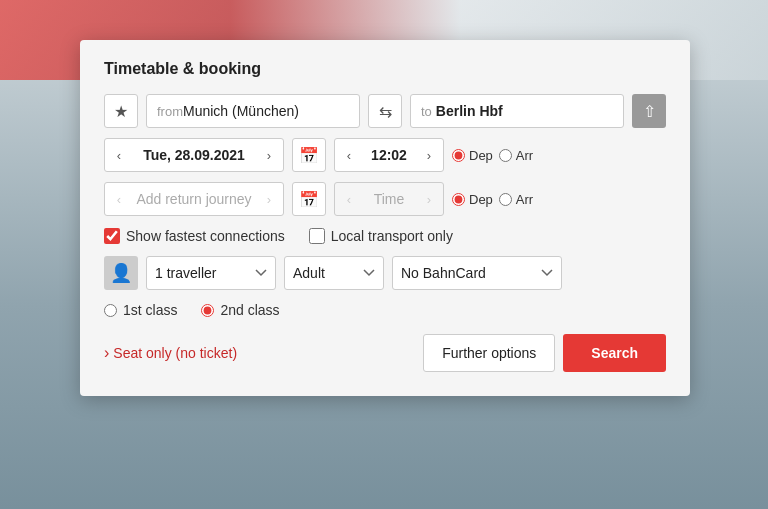 The image size is (768, 509). Describe the element at coordinates (477, 273) in the screenshot. I see `bahncard-select: No BahnCard BahnCard 25 BahnCard 50 Bahn…` at that location.